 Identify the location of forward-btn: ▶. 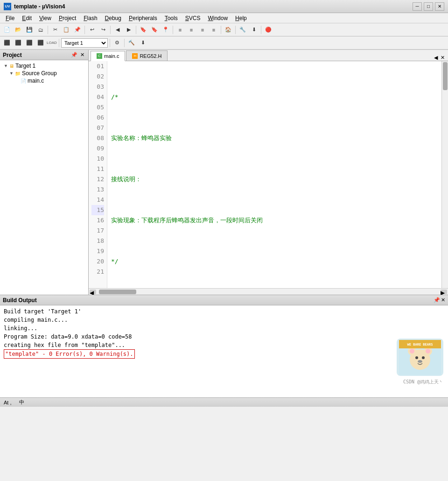
(129, 30).